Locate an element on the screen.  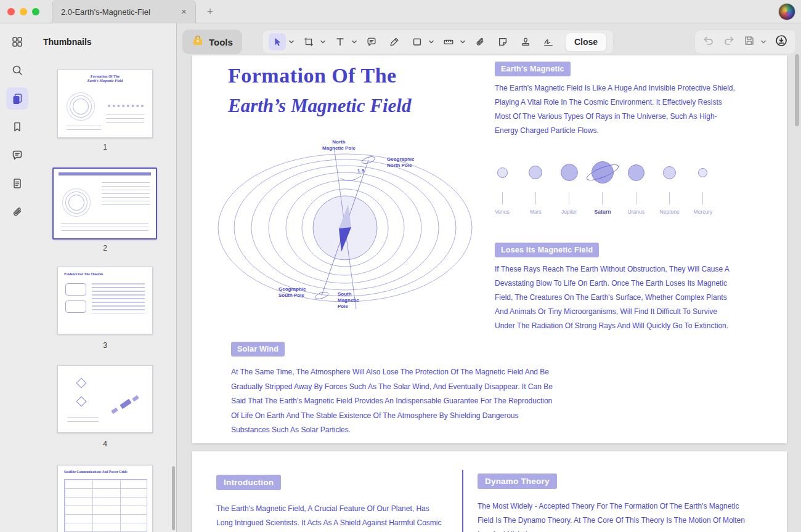
diagram-label-south-magnetic-pole: Pole is located at coordinates (343, 307).